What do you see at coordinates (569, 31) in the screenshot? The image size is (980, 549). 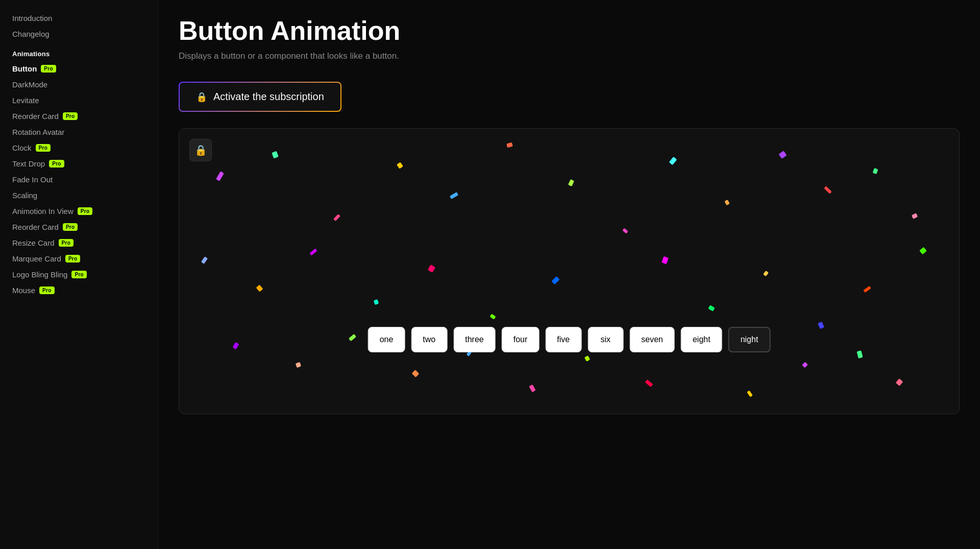 I see `page-title: Button Animation` at bounding box center [569, 31].